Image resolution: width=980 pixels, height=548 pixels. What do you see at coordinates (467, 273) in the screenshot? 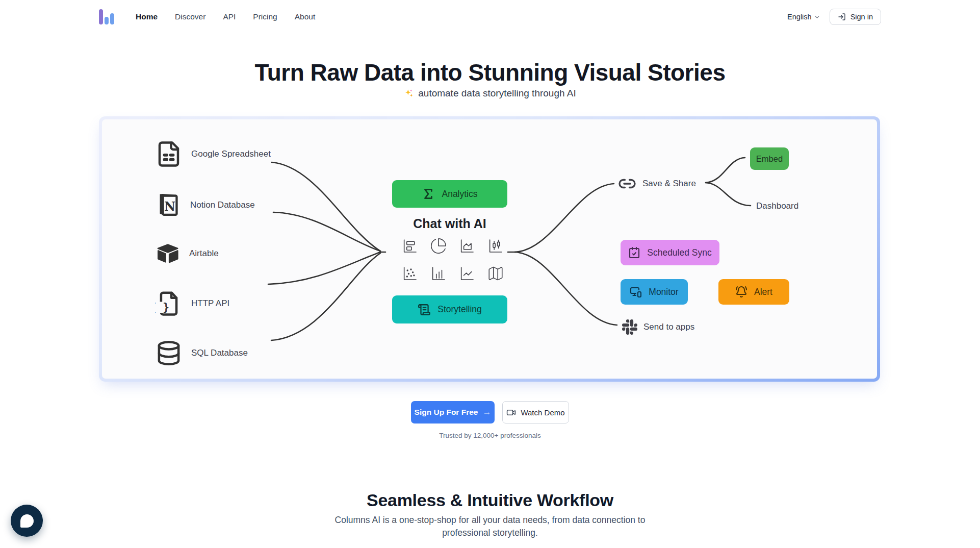
I see `line-chart-icon` at bounding box center [467, 273].